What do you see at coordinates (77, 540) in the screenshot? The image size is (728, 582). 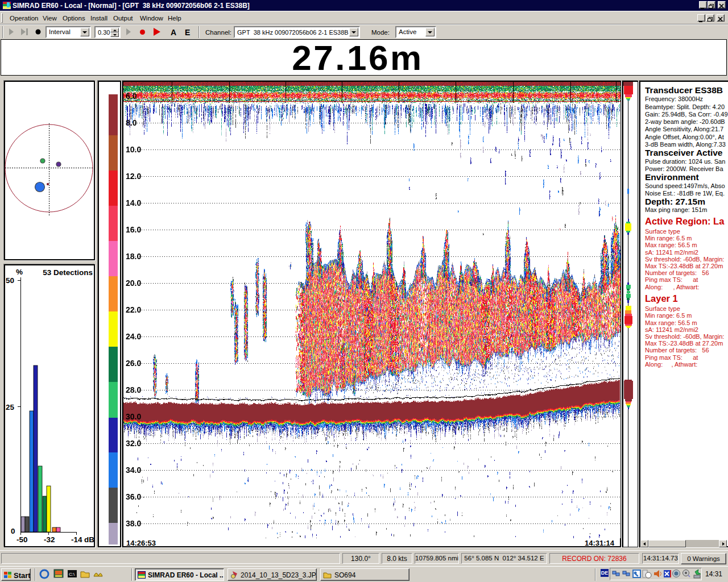 I see `svg-text: -14` at bounding box center [77, 540].